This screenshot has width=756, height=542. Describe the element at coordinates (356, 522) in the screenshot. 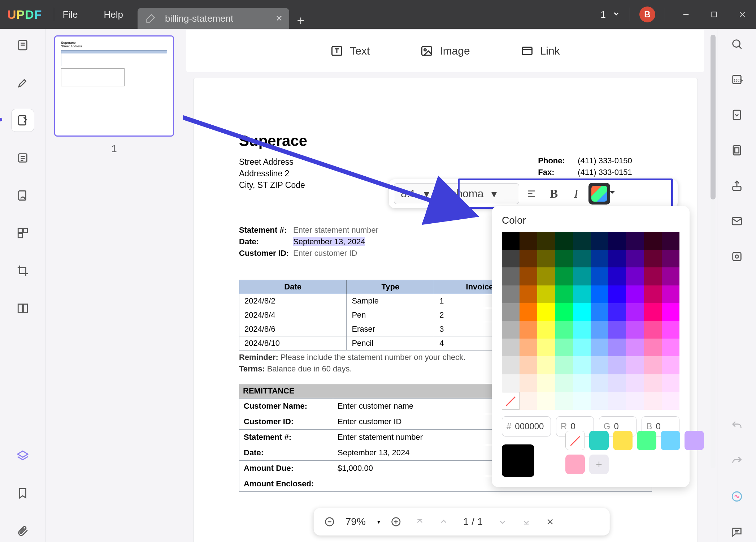

I see `zoom-level: 79%` at that location.